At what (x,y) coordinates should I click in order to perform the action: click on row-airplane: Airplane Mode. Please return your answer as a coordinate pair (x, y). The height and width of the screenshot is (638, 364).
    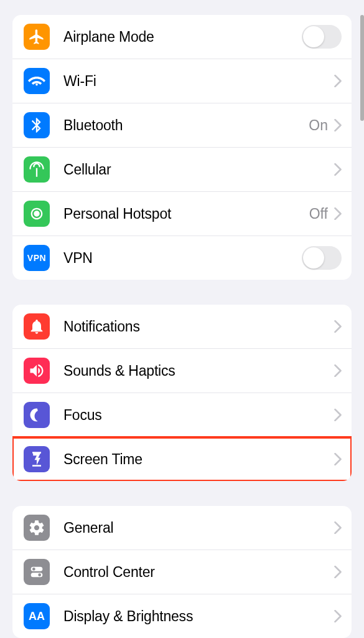
    Looking at the image, I should click on (182, 37).